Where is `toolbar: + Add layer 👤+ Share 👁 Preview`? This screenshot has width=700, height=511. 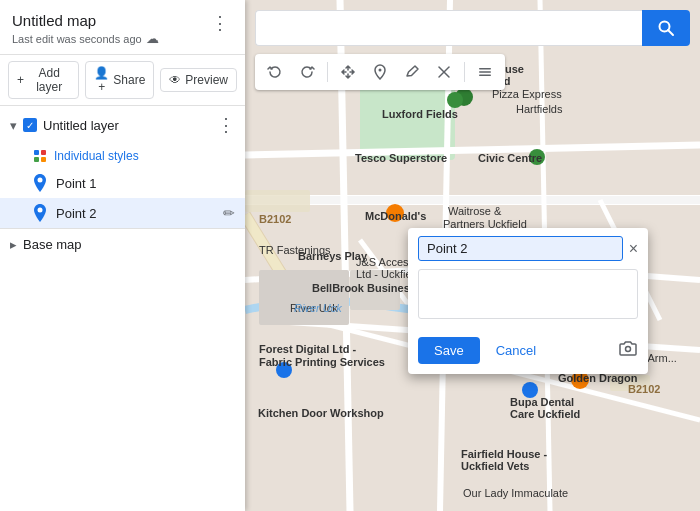
toolbar: + Add layer 👤+ Share 👁 Preview is located at coordinates (122, 80).